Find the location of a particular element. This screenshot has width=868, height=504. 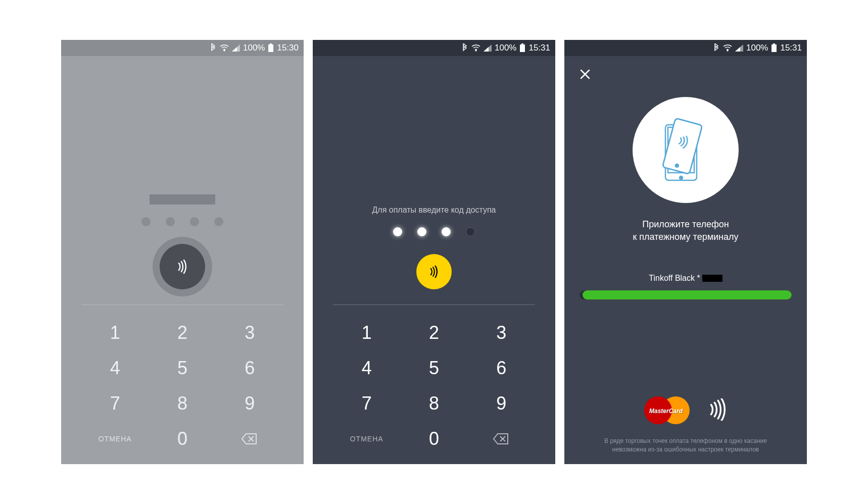

clock: 15:30 is located at coordinates (288, 48).